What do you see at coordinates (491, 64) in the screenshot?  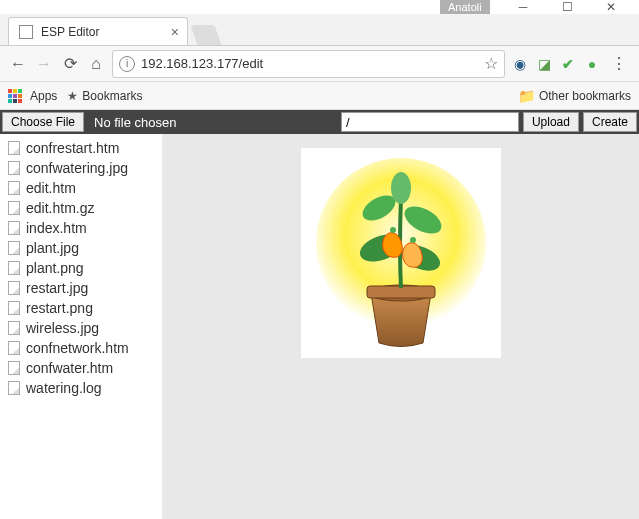 I see `bookmark-star-icon: ☆` at bounding box center [491, 64].